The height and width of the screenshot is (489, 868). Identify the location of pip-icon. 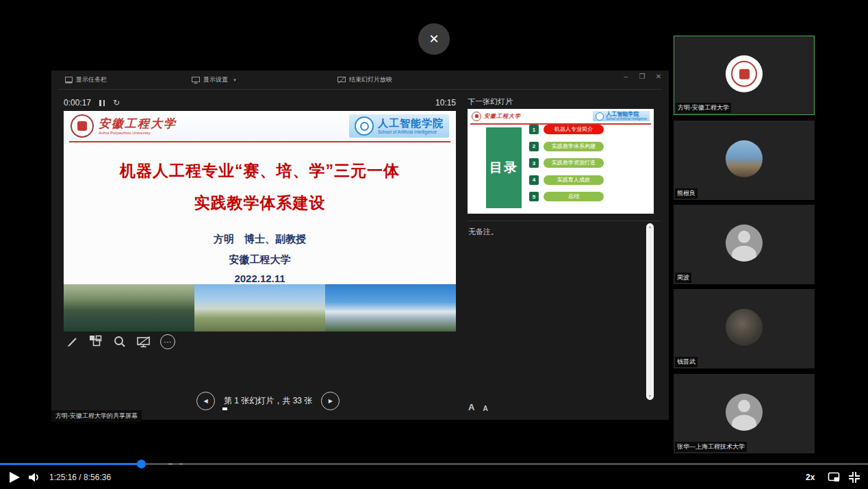
(834, 477).